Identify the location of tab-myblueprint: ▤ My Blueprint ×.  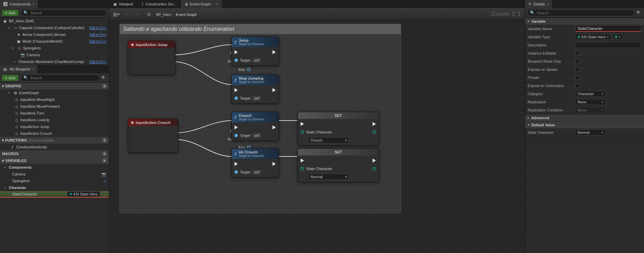
(19, 69).